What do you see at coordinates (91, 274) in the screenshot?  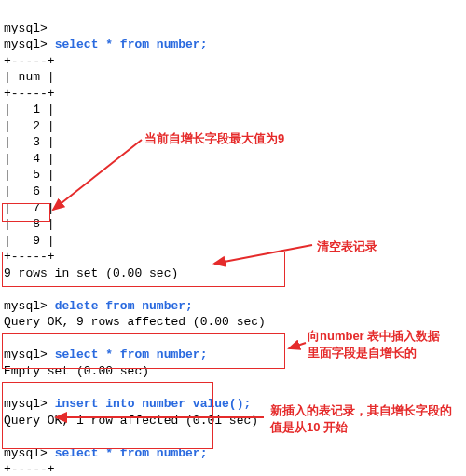 I see `result-summary: 9 rows in set (0.00 sec)` at bounding box center [91, 274].